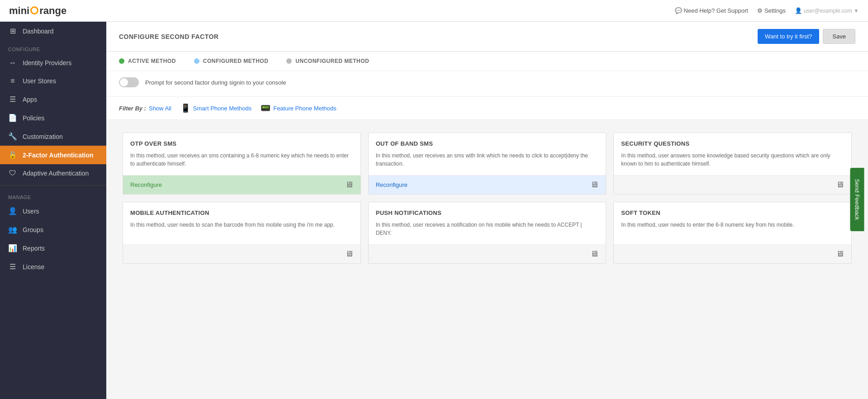  What do you see at coordinates (53, 230) in the screenshot?
I see `sidebar-item-groups: 👥 Groups` at bounding box center [53, 230].